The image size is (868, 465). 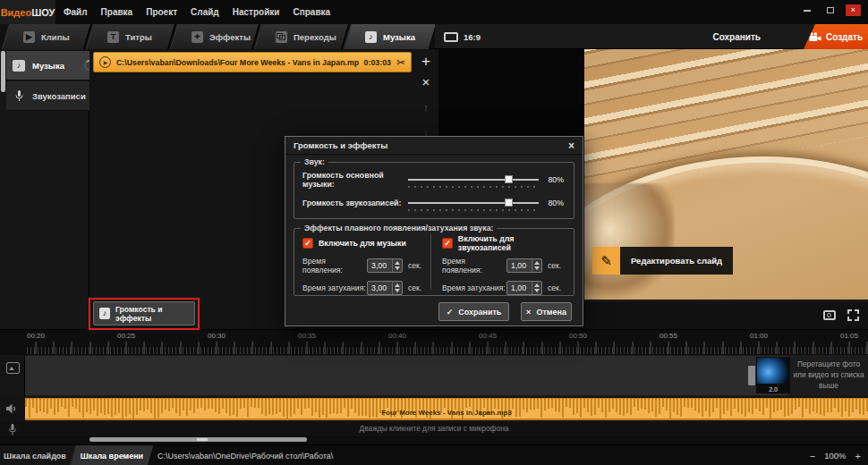 What do you see at coordinates (830, 11) in the screenshot?
I see `window-controls: ×` at bounding box center [830, 11].